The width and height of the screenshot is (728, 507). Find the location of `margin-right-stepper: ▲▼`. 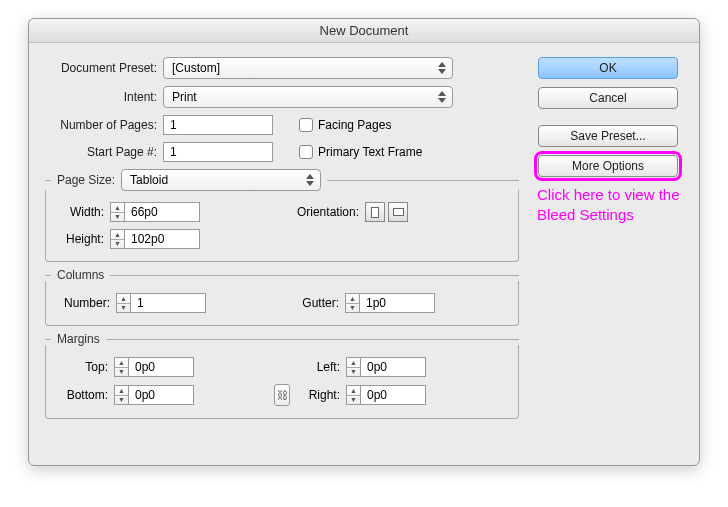

margin-right-stepper: ▲▼ is located at coordinates (353, 395).